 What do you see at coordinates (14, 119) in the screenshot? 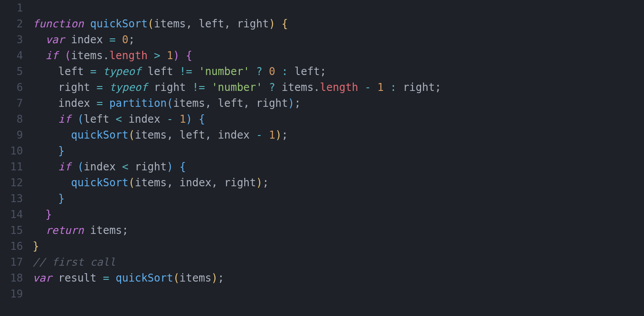
I see `line-number: 8` at bounding box center [14, 119].